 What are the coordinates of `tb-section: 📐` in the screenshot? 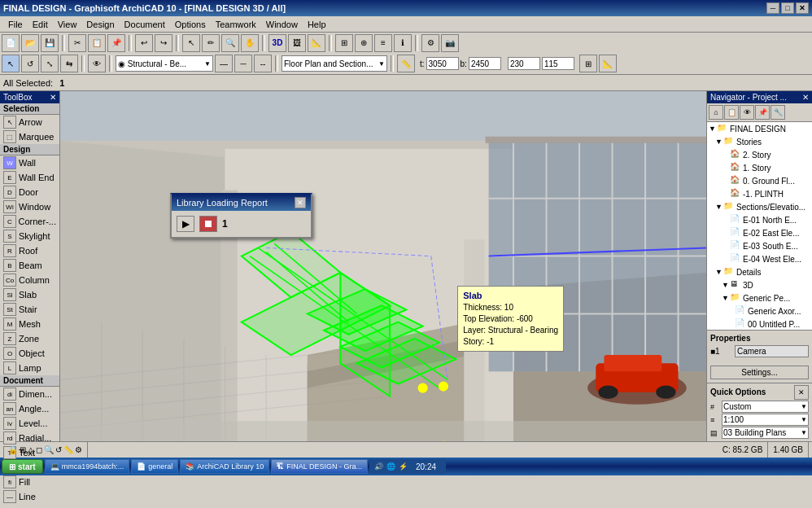 It's located at (317, 43).